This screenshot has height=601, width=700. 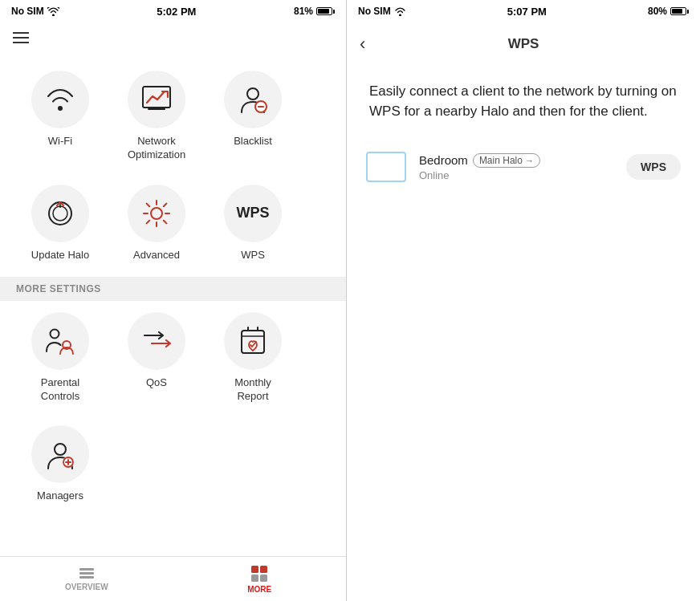 I want to click on wifi-menu-item: Wi-Fi, so click(x=60, y=116).